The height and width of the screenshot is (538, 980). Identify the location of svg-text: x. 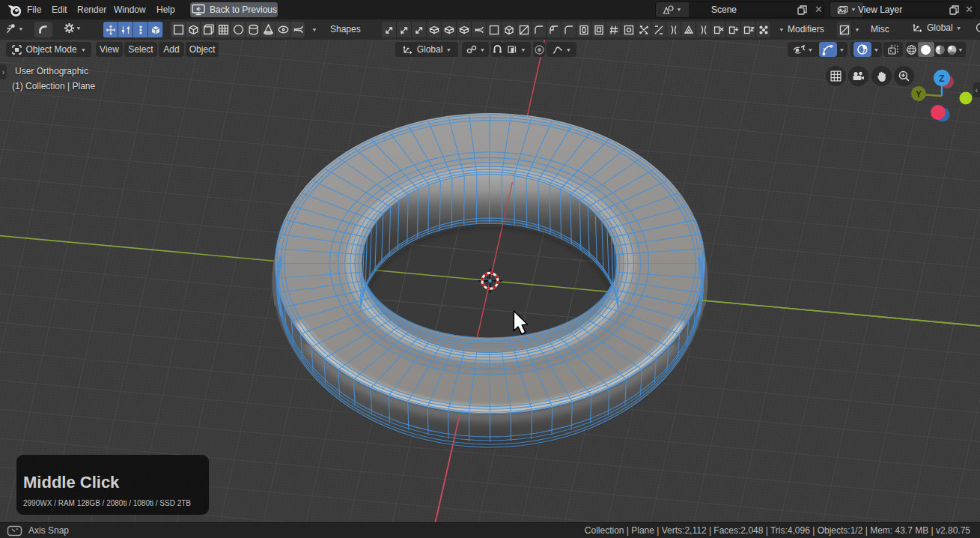
(386, 32).